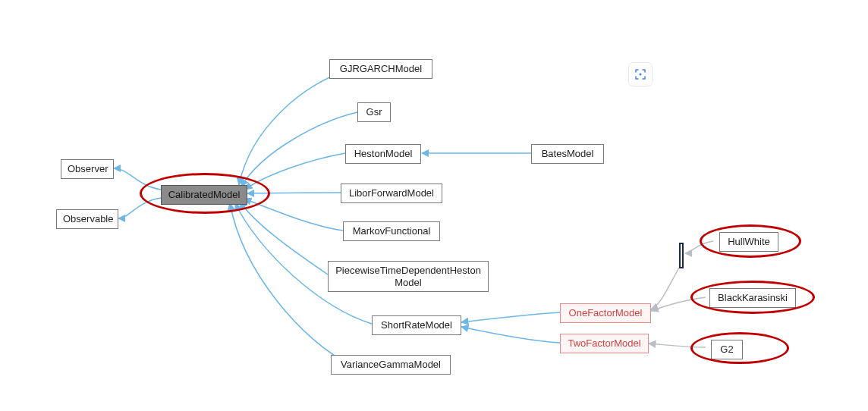  Describe the element at coordinates (381, 69) in the screenshot. I see `node-gjrgarch: GJRGARCHModel` at that location.